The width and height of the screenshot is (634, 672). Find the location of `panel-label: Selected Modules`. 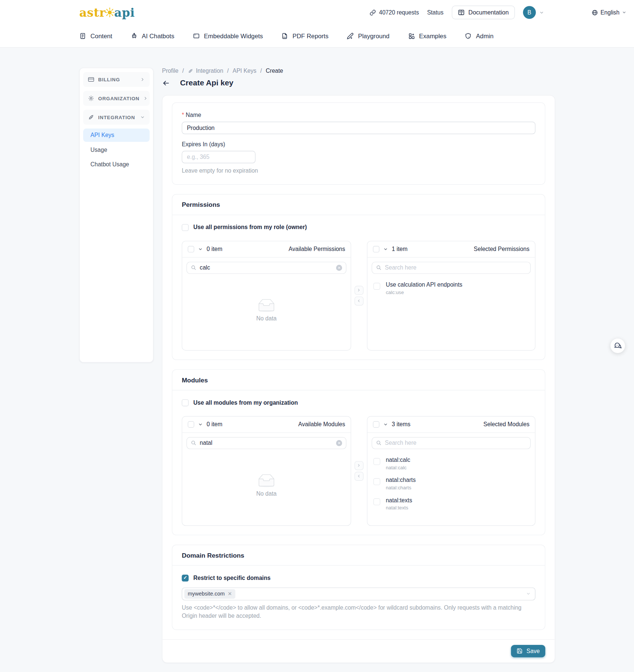

panel-label: Selected Modules is located at coordinates (507, 424).